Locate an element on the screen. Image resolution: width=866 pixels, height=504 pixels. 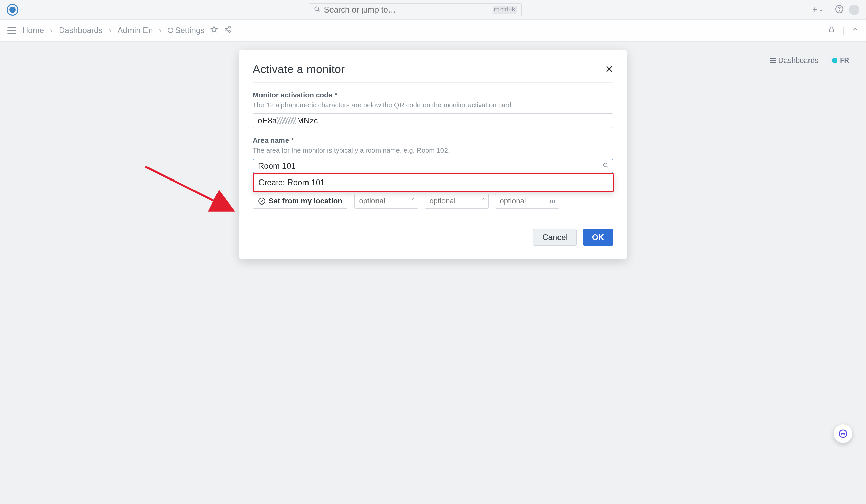
set-from-location-button: Set from my location is located at coordinates (300, 201).